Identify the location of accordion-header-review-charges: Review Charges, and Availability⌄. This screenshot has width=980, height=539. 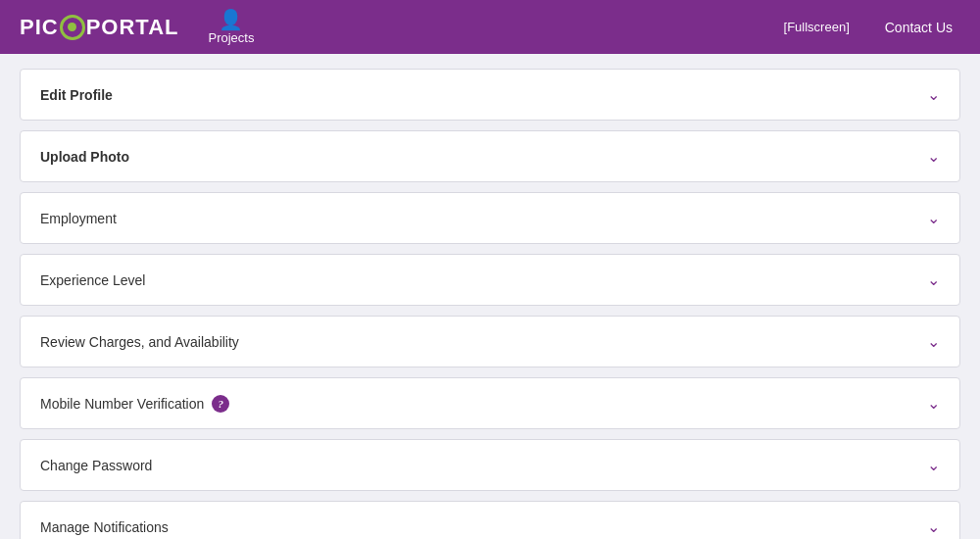
(490, 341).